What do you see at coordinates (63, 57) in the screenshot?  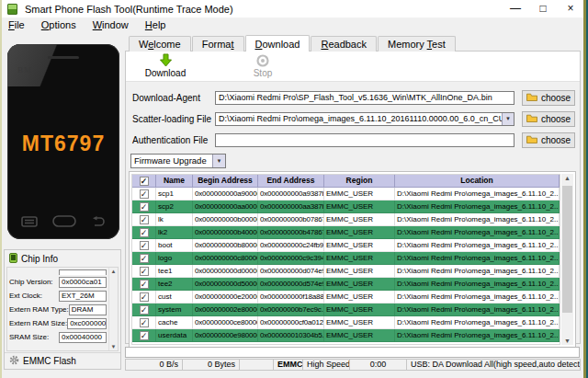 I see `phone-speaker` at bounding box center [63, 57].